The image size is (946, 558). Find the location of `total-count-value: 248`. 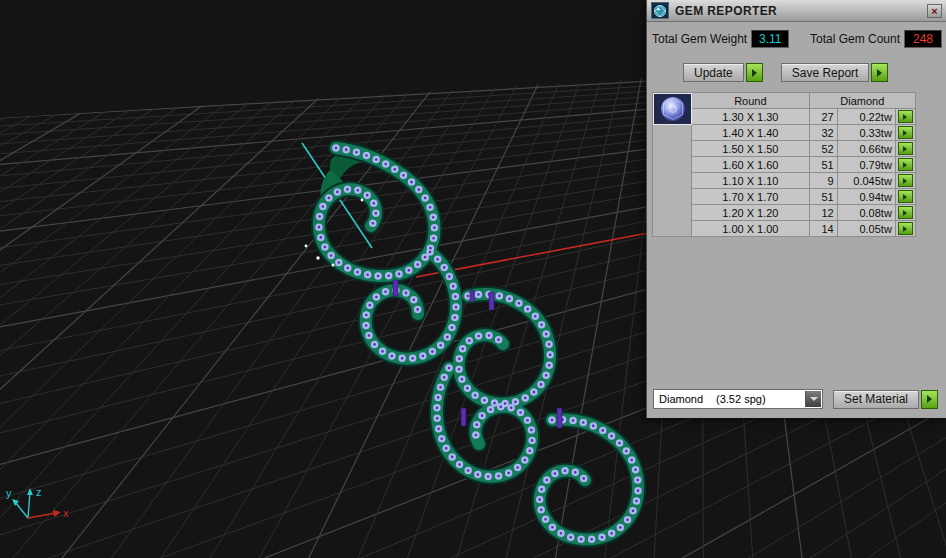

total-count-value: 248 is located at coordinates (923, 39).